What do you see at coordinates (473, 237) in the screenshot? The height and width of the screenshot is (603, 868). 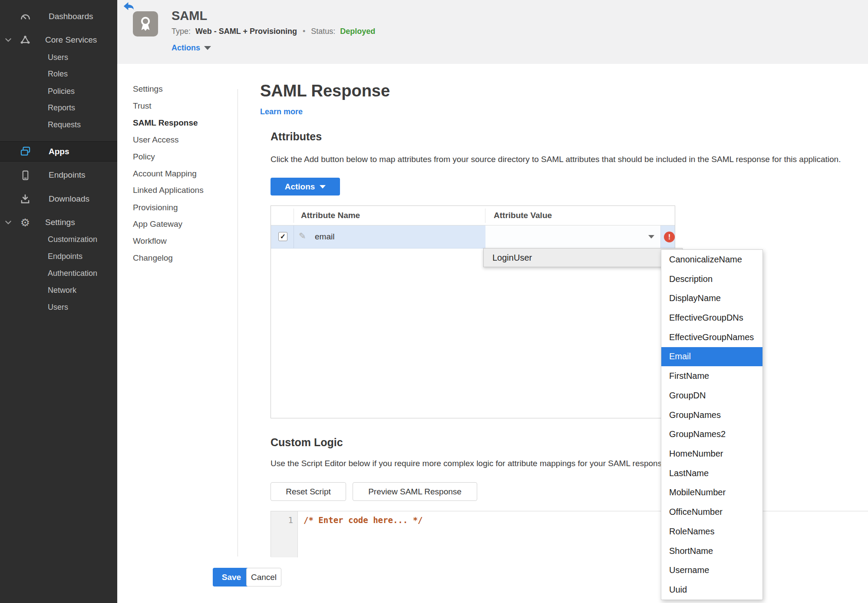 I see `table-row: ✓ ✎ email !` at bounding box center [473, 237].